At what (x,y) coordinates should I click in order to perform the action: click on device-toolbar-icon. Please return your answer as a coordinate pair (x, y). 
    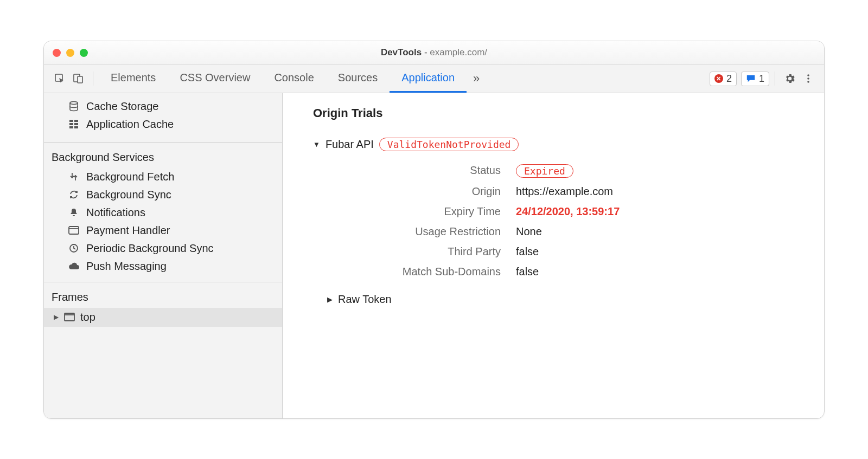
    Looking at the image, I should click on (78, 79).